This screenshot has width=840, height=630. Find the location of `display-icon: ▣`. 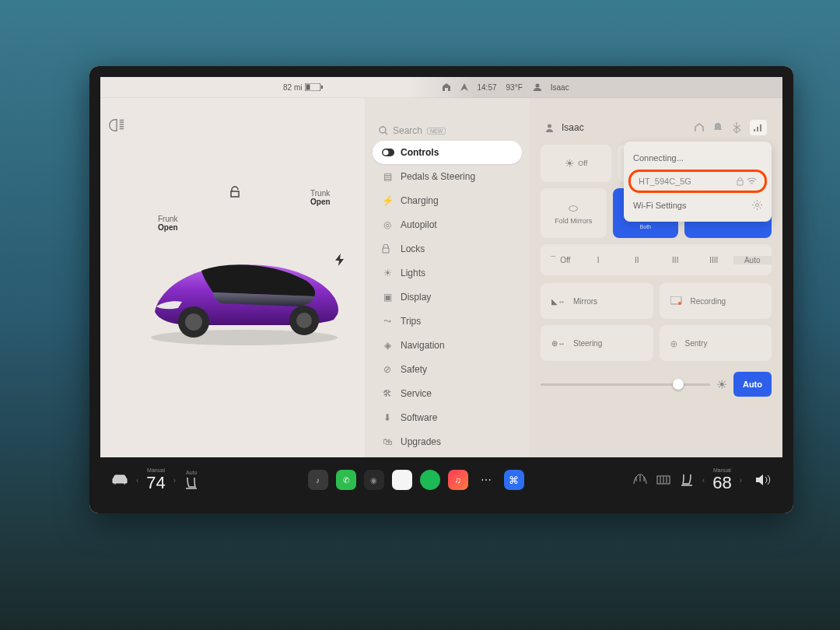

display-icon: ▣ is located at coordinates (387, 297).